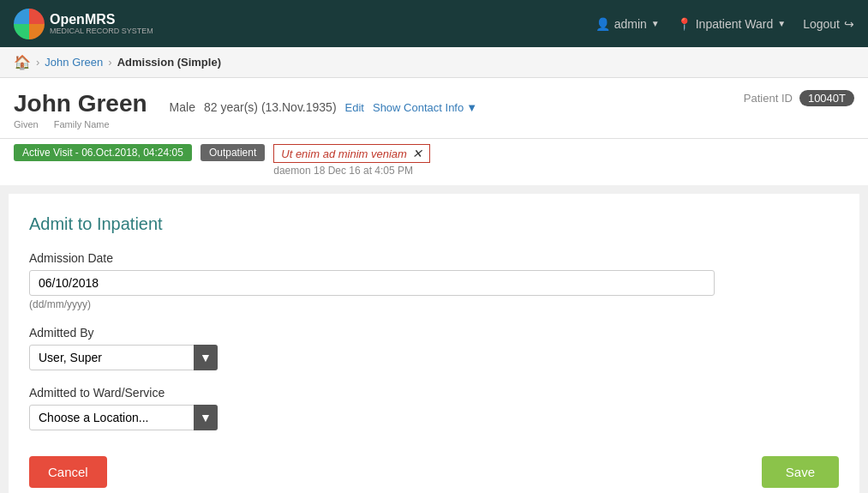 The height and width of the screenshot is (493, 868). Describe the element at coordinates (69, 472) in the screenshot. I see `cancel-button: Cancel` at that location.